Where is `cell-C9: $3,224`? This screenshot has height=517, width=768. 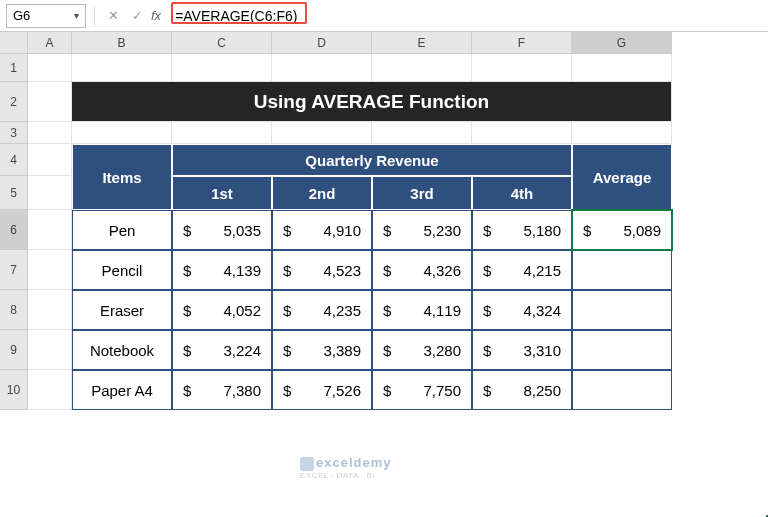
cell-C9: $3,224 is located at coordinates (222, 350).